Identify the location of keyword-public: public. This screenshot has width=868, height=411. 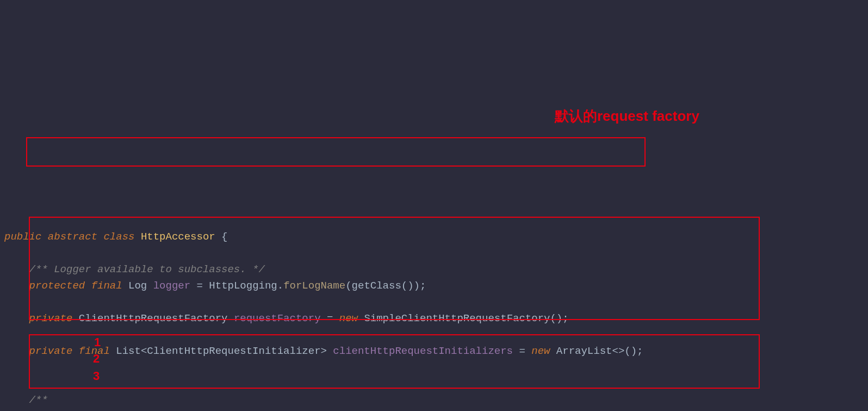
(23, 237).